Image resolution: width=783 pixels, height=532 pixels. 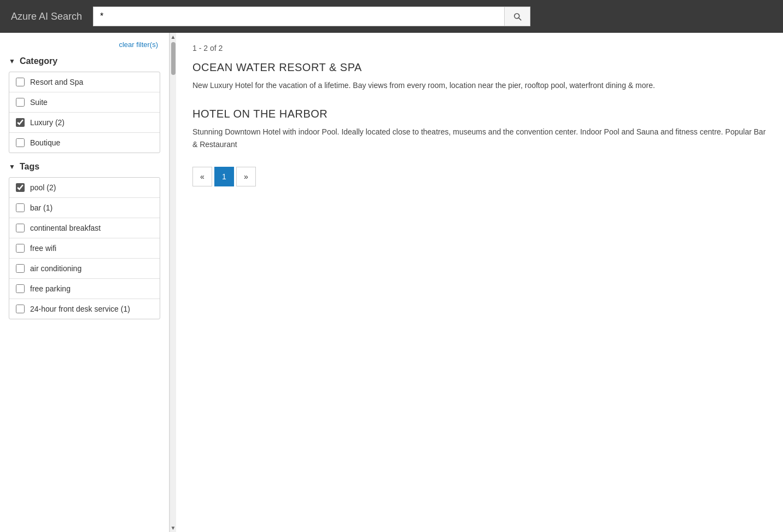 I want to click on search-button, so click(x=517, y=16).